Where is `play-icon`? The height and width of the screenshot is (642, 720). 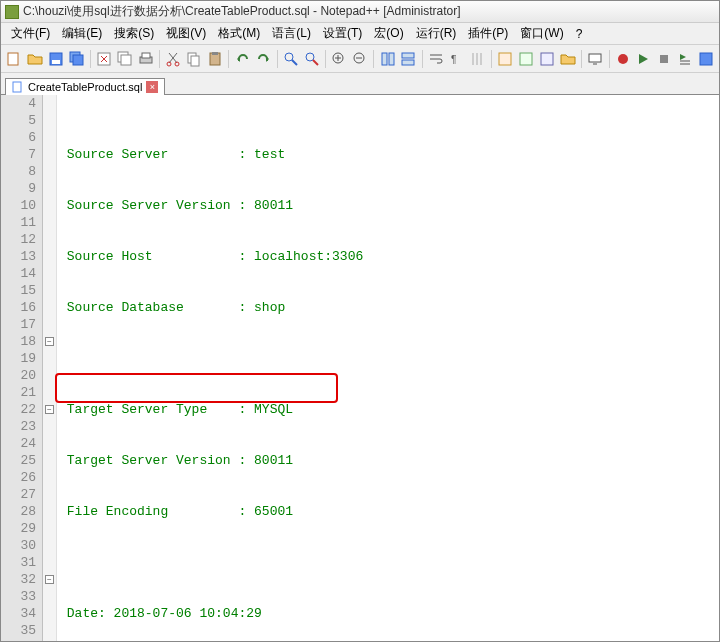
play-icon is located at coordinates (644, 59).